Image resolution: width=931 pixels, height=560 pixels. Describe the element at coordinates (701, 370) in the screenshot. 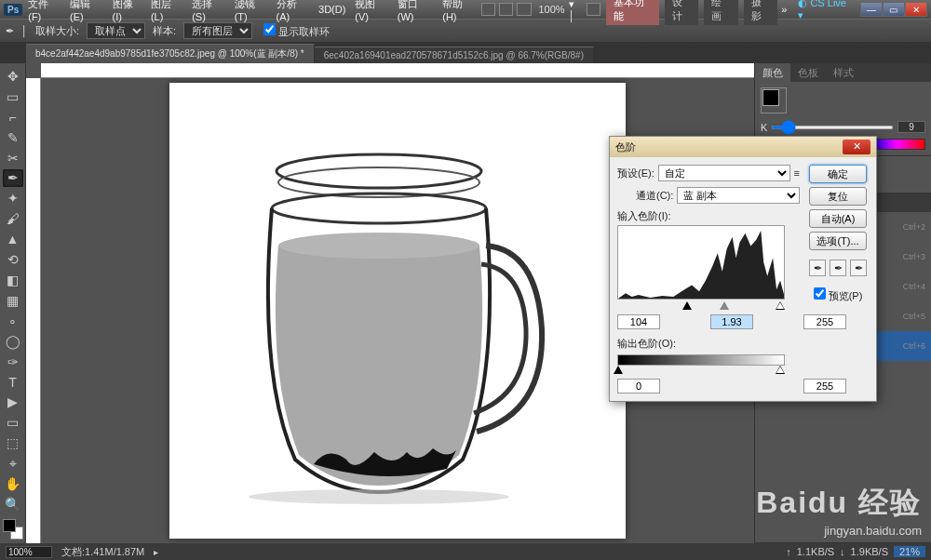

I see `output-sliders` at that location.